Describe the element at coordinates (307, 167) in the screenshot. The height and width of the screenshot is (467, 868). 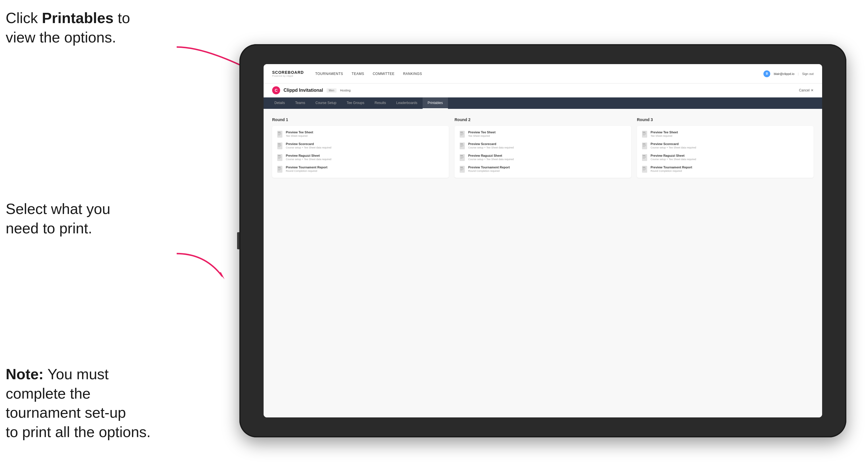
I see `round1-tournament-report-title: Preview Tournament Report` at that location.